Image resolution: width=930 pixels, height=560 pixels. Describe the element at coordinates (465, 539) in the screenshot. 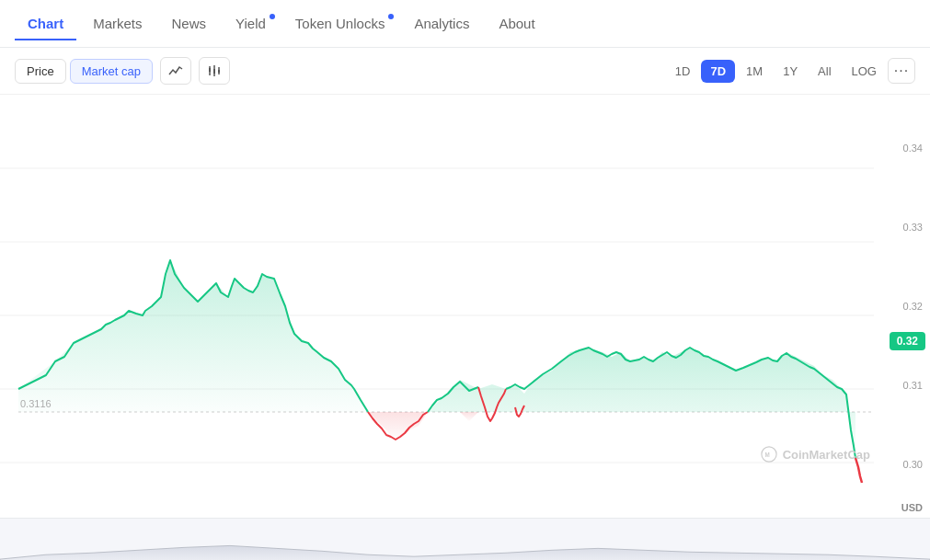

I see `mini-chart` at that location.